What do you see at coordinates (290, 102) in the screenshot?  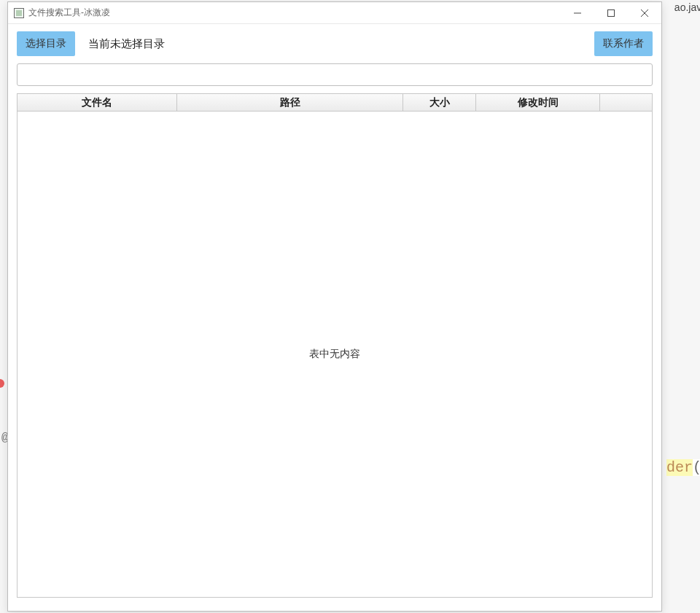 I see `col-header-path: 路径` at bounding box center [290, 102].